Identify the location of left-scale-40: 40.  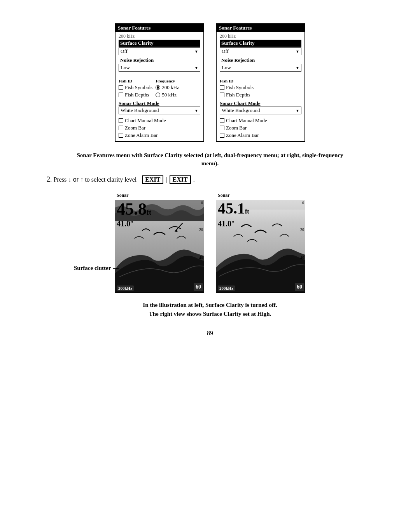
(201, 257).